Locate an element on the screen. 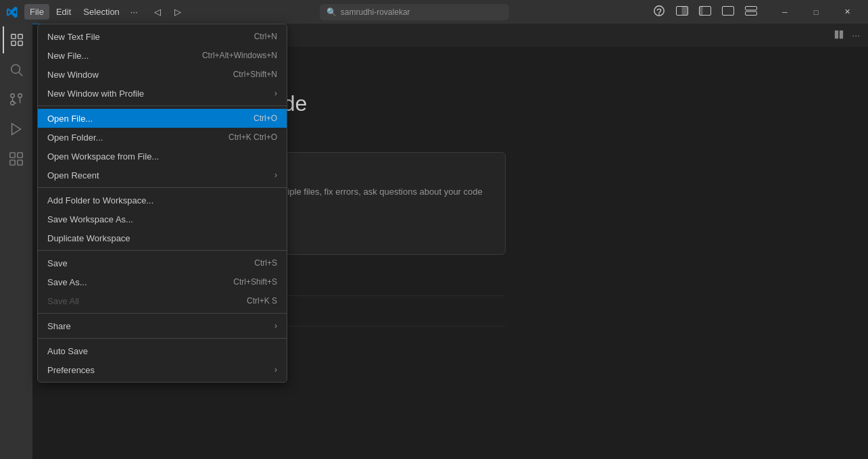 Image resolution: width=868 pixels, height=459 pixels. menu-item-open-workspace-from-file: Open Workspace from File... is located at coordinates (162, 156).